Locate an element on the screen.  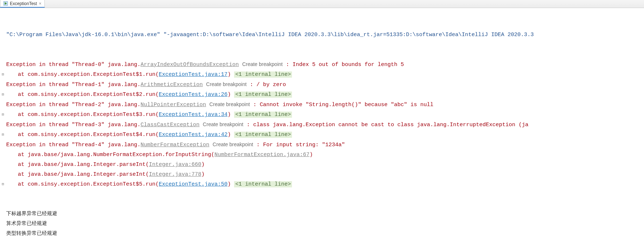
exception-header: Exception in thread "Thread-3" java.lang… is located at coordinates (322, 125).